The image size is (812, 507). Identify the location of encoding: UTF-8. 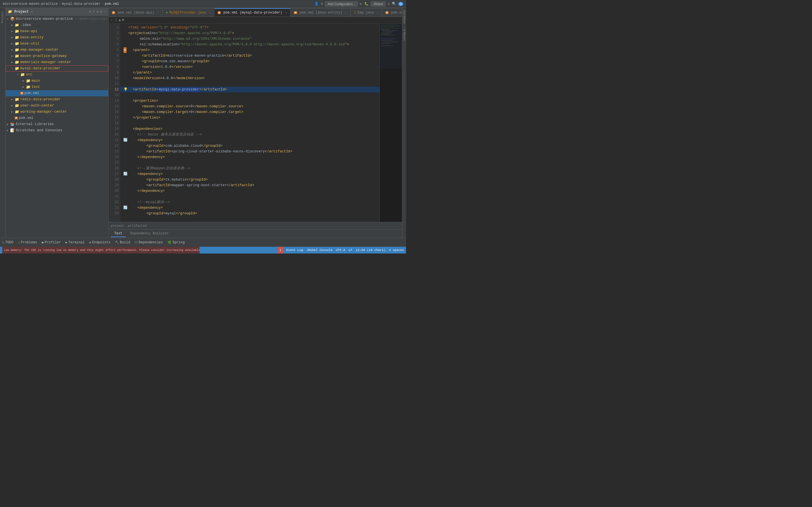
(340, 250).